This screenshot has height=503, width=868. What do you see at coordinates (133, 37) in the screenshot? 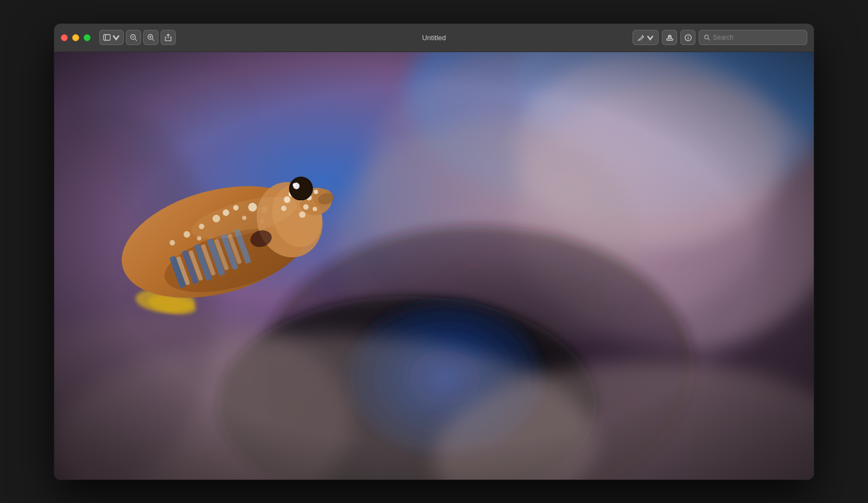
I see `zoom-out-icon` at bounding box center [133, 37].